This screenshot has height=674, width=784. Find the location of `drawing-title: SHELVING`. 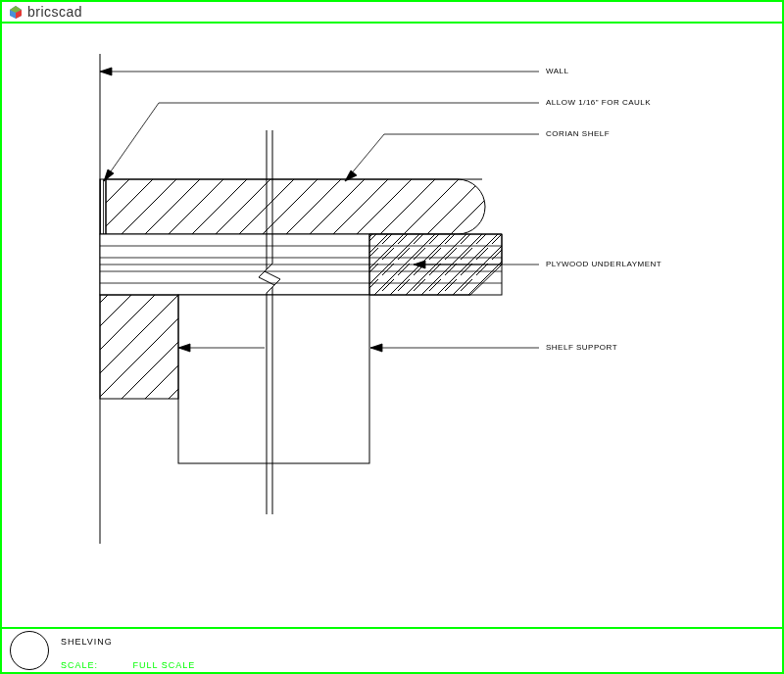

drawing-title: SHELVING is located at coordinates (86, 642).